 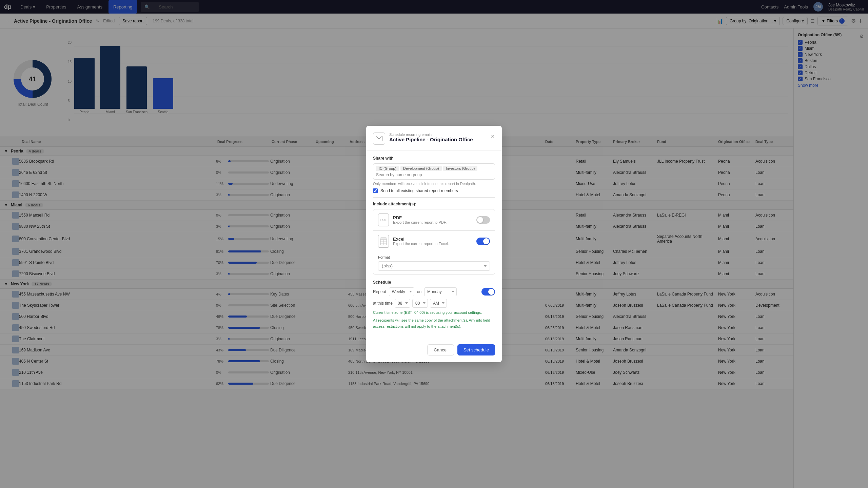 What do you see at coordinates (380, 292) in the screenshot?
I see `repeat-label: Repeat` at bounding box center [380, 292].